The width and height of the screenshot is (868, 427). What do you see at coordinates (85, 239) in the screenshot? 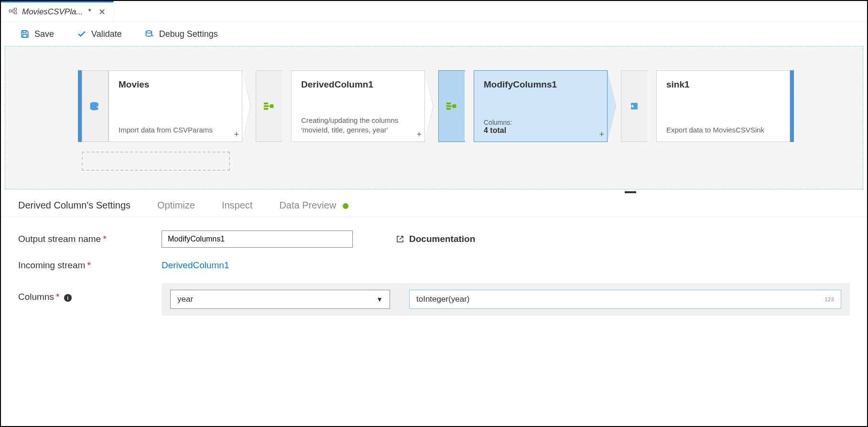
I see `output-stream-label: Output stream name*` at bounding box center [85, 239].